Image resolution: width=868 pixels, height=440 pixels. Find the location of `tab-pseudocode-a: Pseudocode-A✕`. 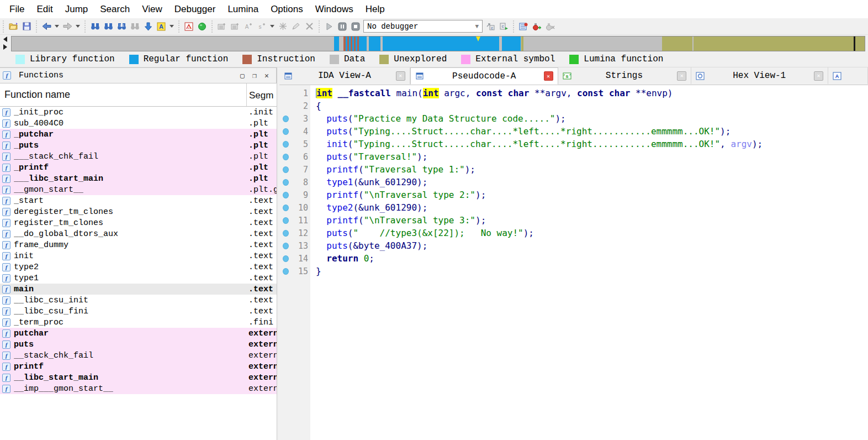

tab-pseudocode-a: Pseudocode-A✕ is located at coordinates (484, 76).